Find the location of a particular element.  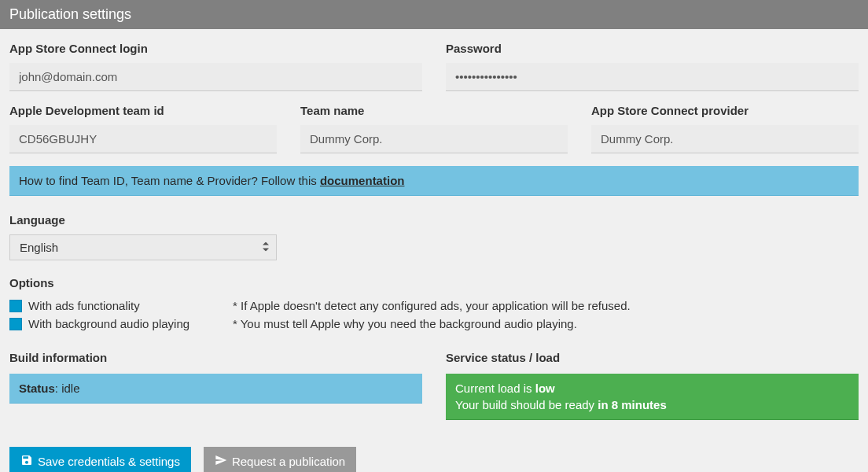

save-icon is located at coordinates (27, 461).